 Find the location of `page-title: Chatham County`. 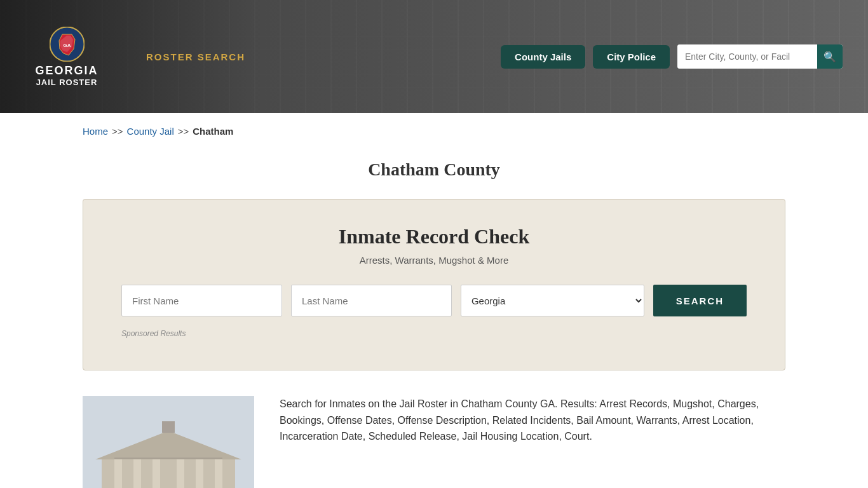

page-title: Chatham County is located at coordinates (434, 170).